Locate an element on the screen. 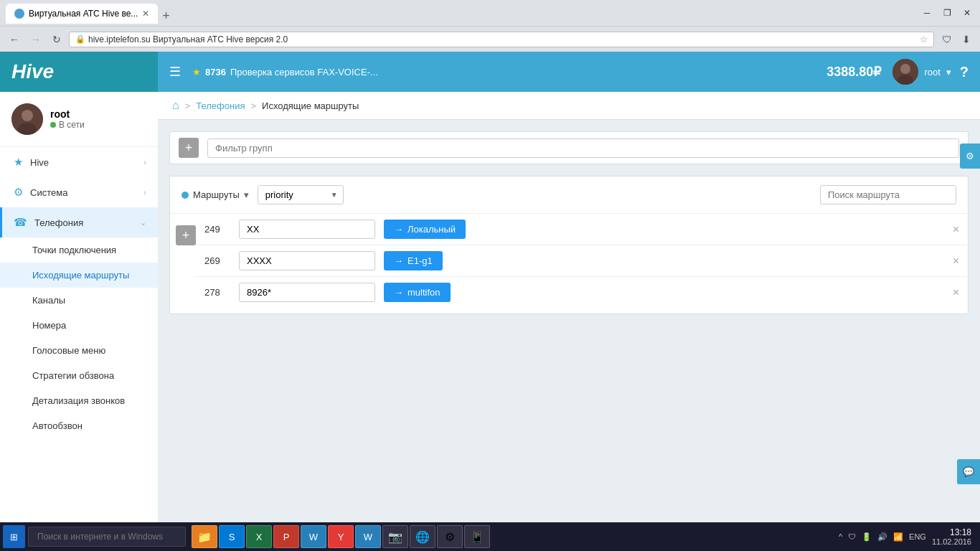  route-target-btn-278: → multifon is located at coordinates (418, 293).